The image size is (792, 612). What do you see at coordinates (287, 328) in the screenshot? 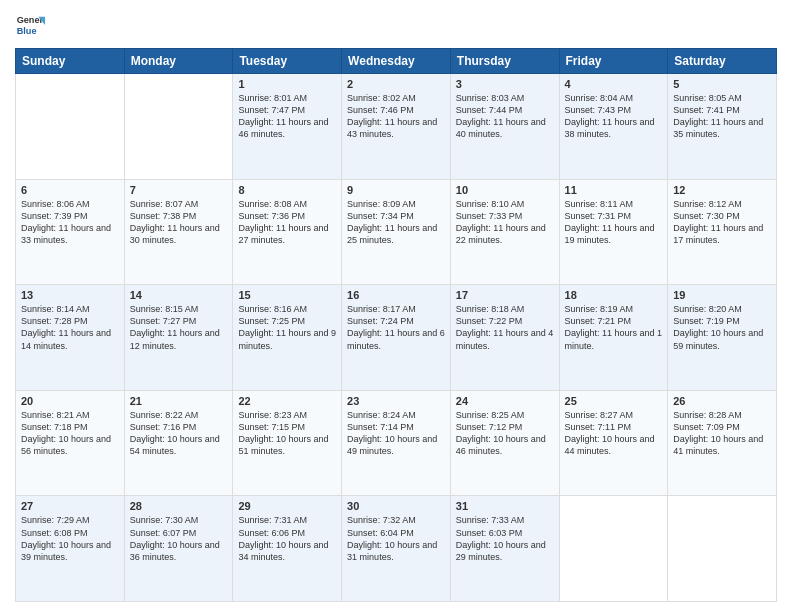
I see `day-info: Sunrise: 8:16 AMSunset: 7:25 PMDaylight:…` at bounding box center [287, 328].